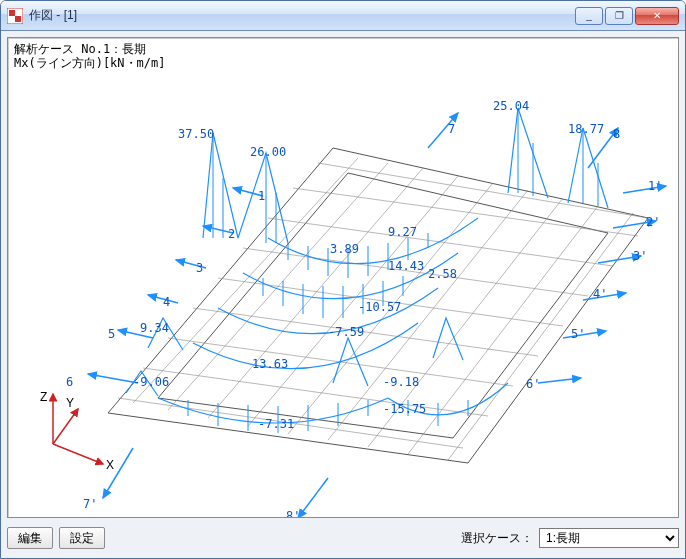  Describe the element at coordinates (640, 256) in the screenshot. I see `svg-text: 3'` at that location.